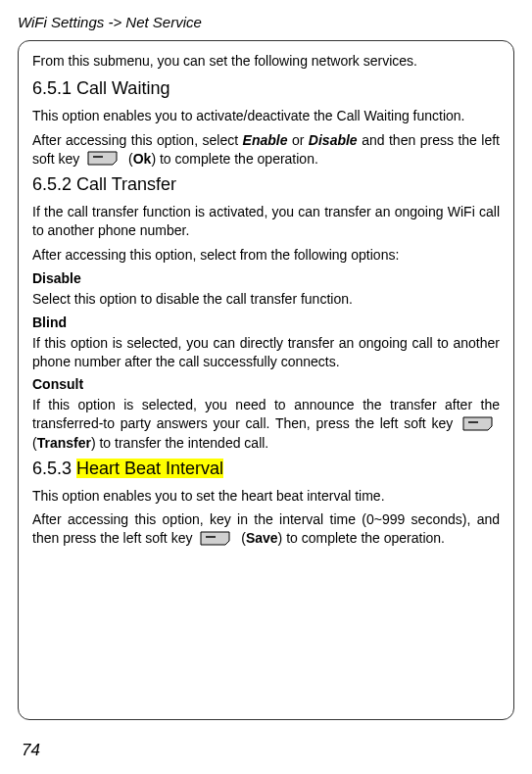 The image size is (532, 774). I want to click on section-651-heading: 6.5.1 Call Waiting, so click(266, 88).